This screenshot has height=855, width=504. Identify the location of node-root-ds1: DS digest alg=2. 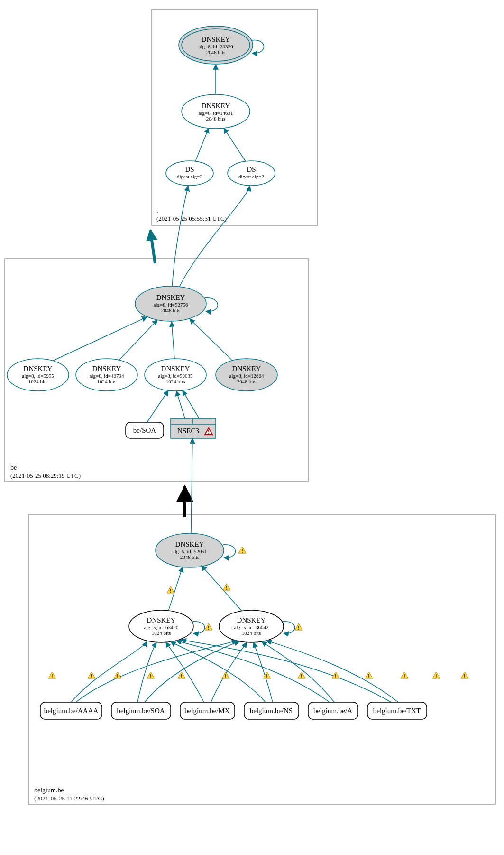
(190, 173).